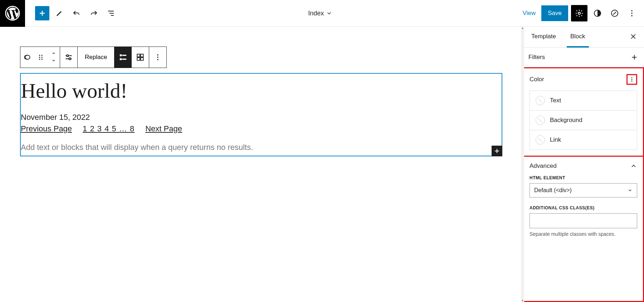 The height and width of the screenshot is (302, 644). What do you see at coordinates (583, 57) in the screenshot?
I see `filters-panel: Filters` at bounding box center [583, 57].